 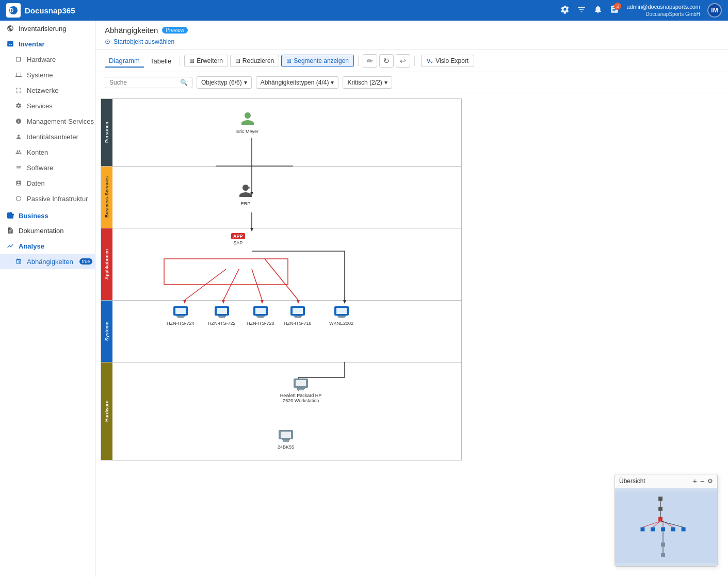 What do you see at coordinates (47, 90) in the screenshot?
I see `sidebar-item-netzwerke: Netzwerke` at bounding box center [47, 90].